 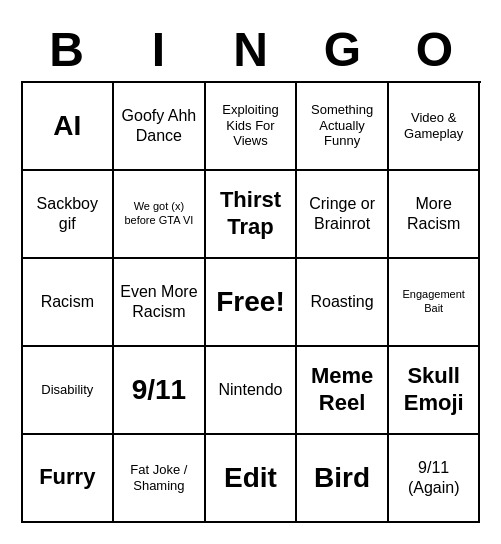 I want to click on bingo-cell-18: Meme Reel, so click(x=343, y=391).